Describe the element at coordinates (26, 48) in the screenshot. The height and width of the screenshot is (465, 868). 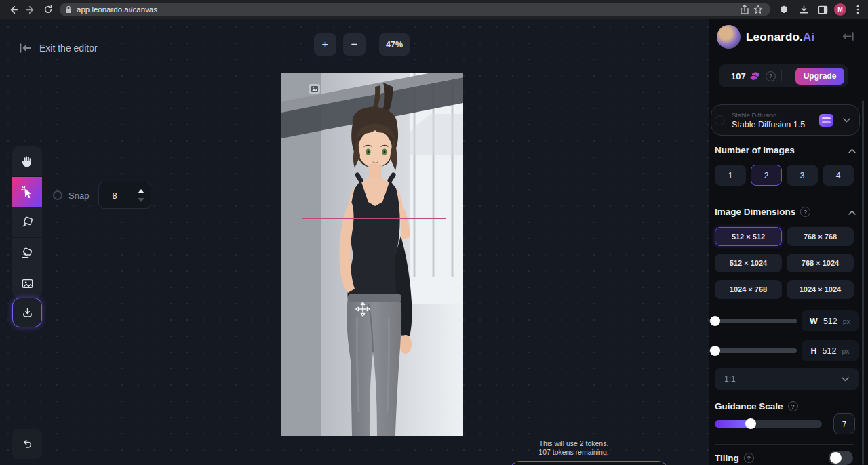
I see `exit-arrow-icon` at that location.